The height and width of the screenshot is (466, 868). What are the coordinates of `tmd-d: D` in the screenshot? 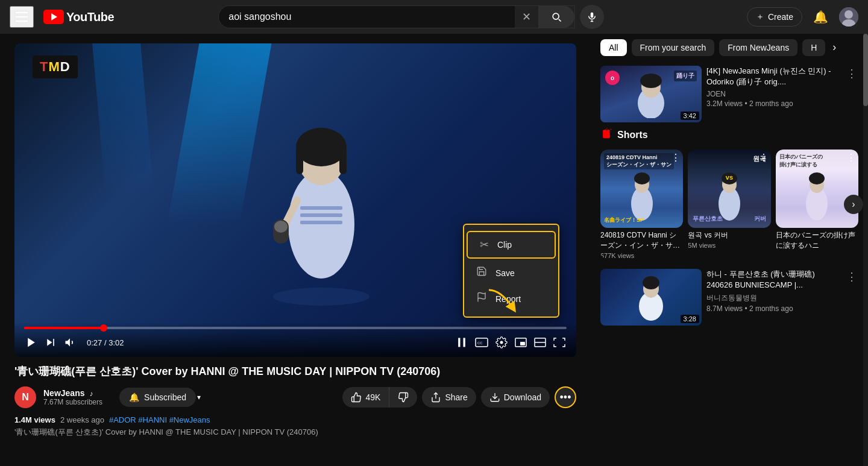 It's located at (65, 66).